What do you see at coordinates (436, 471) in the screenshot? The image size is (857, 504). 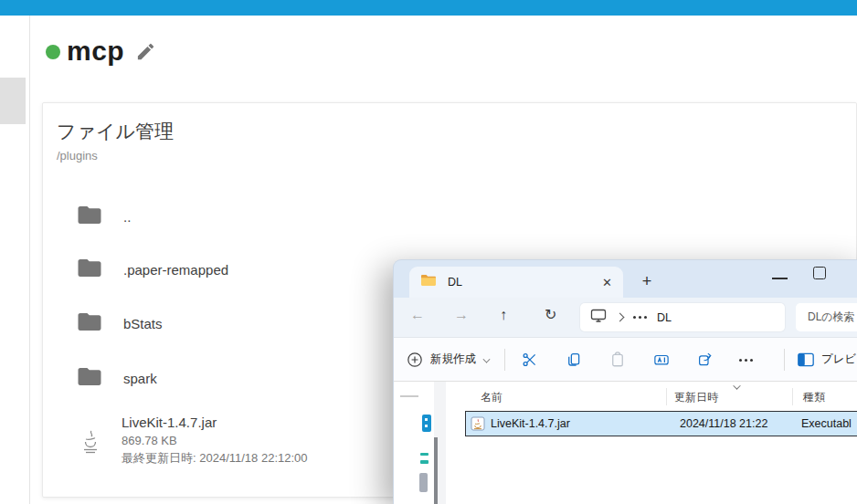 I see `scrollbar-thumb` at bounding box center [436, 471].